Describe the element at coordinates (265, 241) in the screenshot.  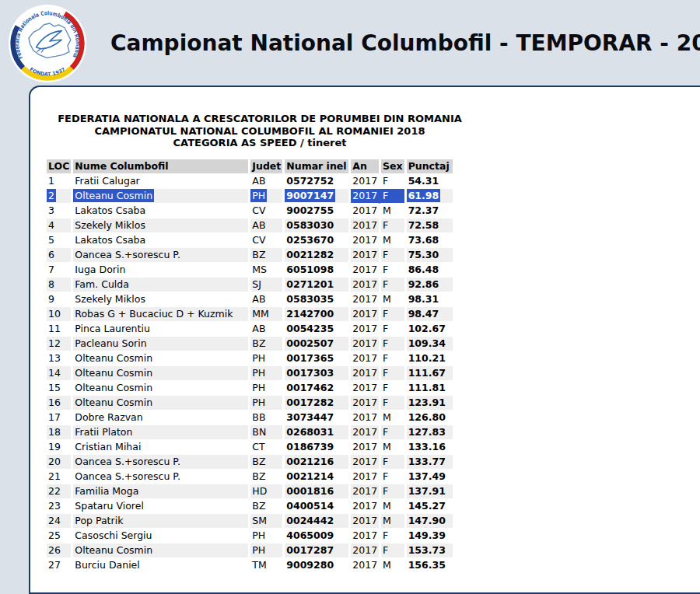
I see `cell-judet: CV` at that location.